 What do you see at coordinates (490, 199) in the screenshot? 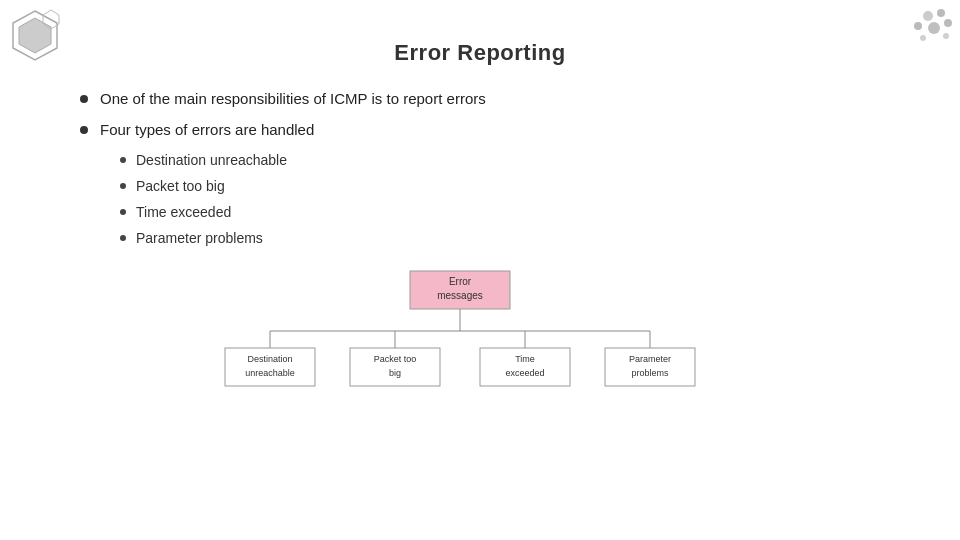
I see `sub-bullets: Destination unreachable Packet too big T…` at bounding box center [490, 199].